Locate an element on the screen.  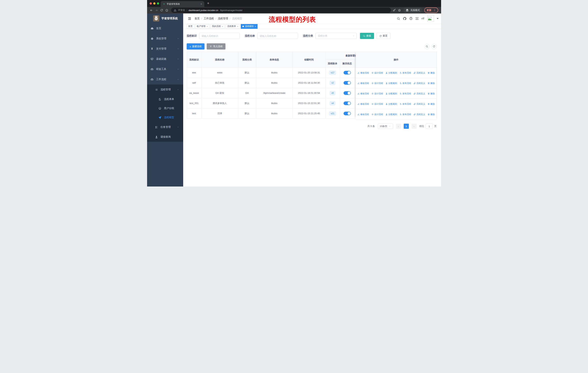
breadcrumb-item: 首页 is located at coordinates (197, 19).